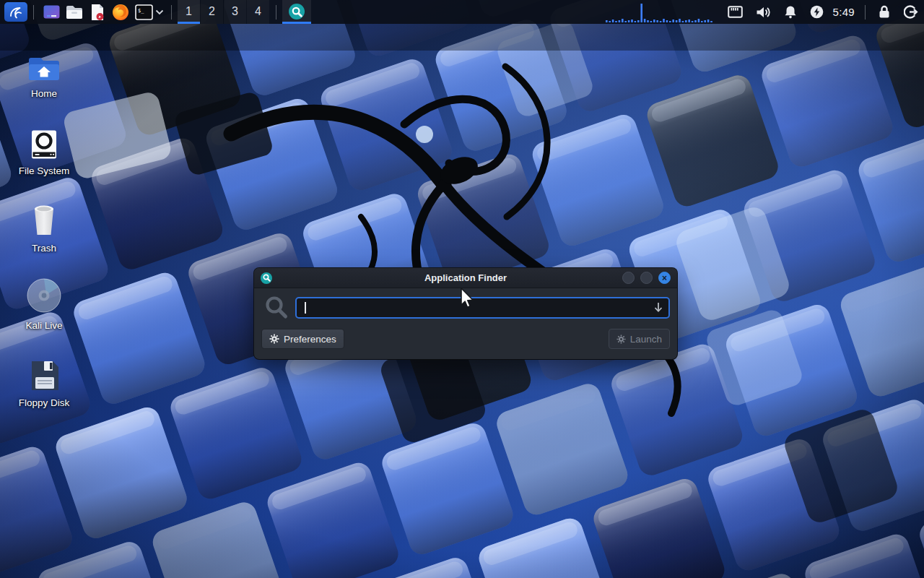  I want to click on floppy-disk-icon, so click(44, 369).